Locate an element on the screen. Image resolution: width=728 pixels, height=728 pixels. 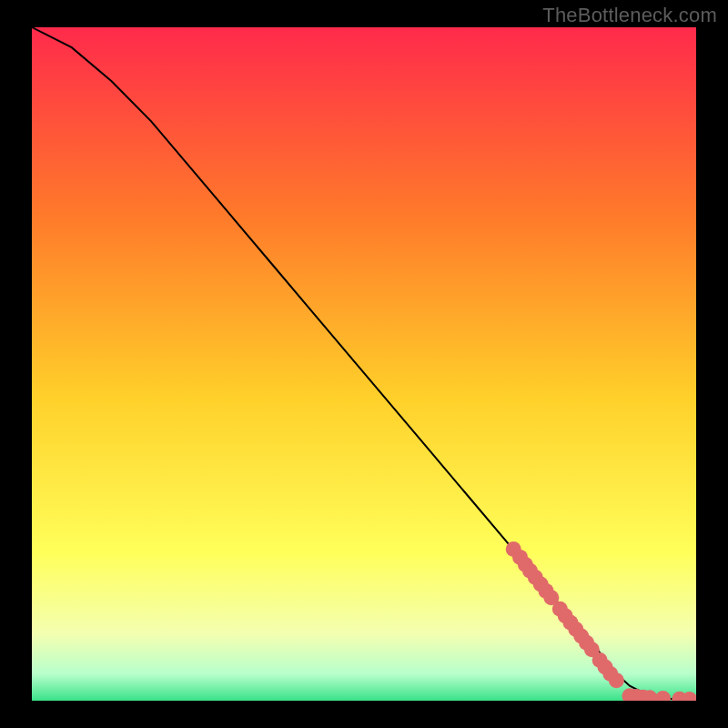
data-marker is located at coordinates (617, 681).